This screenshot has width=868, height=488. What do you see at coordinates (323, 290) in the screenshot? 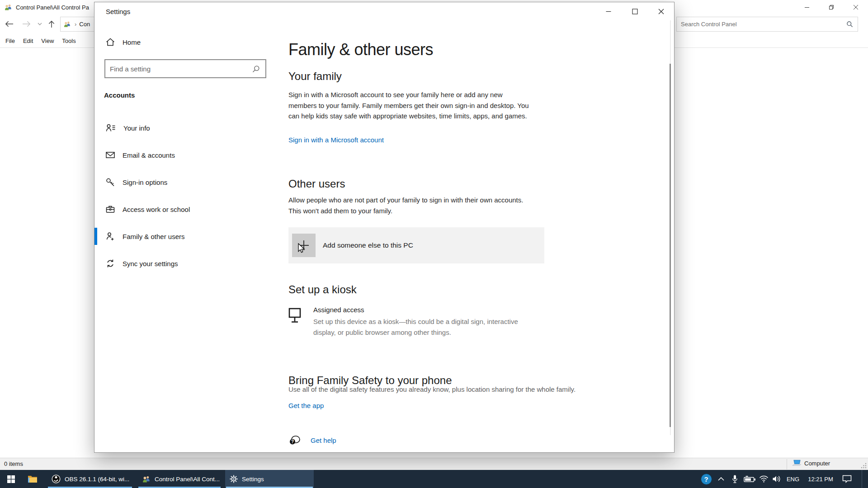
I see `kiosk-heading: Set up a kiosk` at bounding box center [323, 290].